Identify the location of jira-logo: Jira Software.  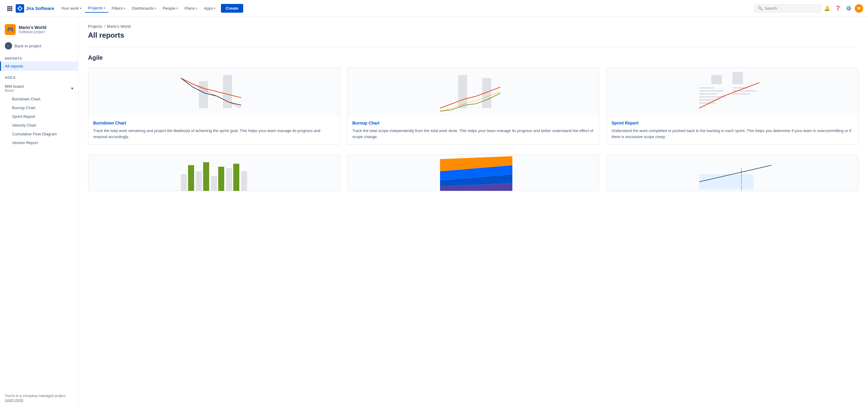
(35, 9).